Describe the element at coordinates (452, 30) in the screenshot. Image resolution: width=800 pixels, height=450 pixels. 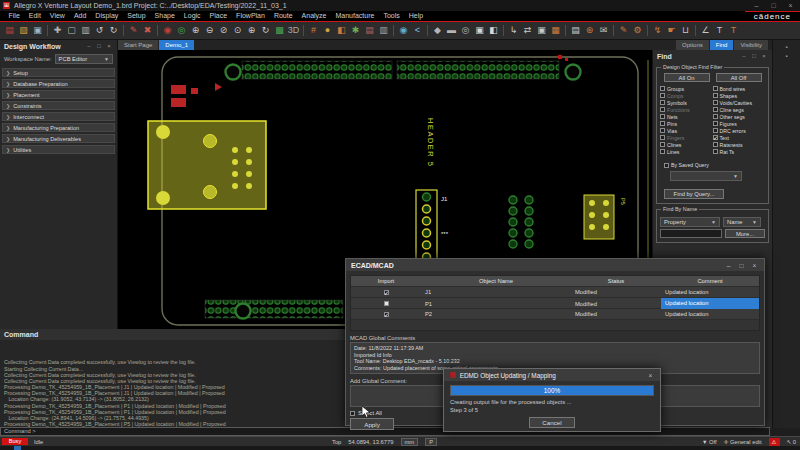
I see `slide-icon: ▬` at that location.